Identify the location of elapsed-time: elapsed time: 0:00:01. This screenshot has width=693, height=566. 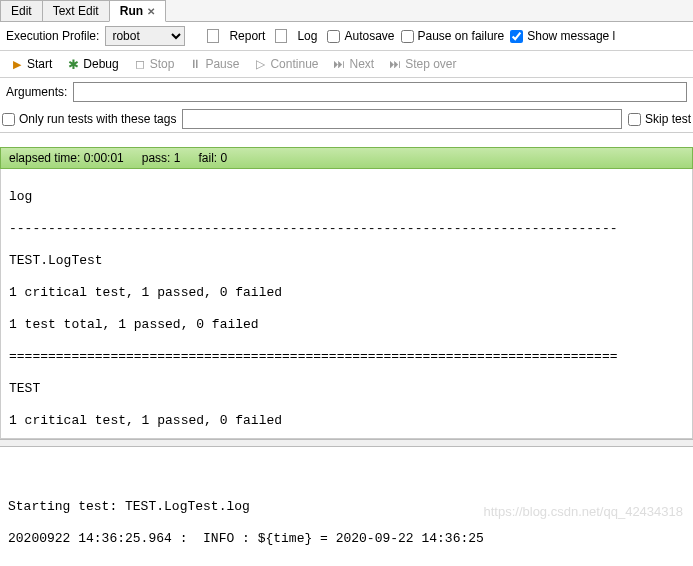
(66, 158).